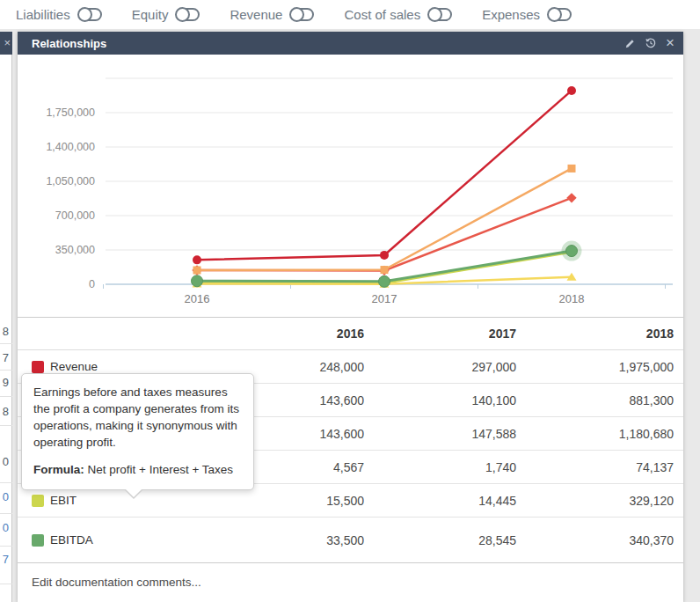 The width and height of the screenshot is (700, 602). Describe the element at coordinates (440, 400) in the screenshot. I see `cell-value: 140,100` at that location.